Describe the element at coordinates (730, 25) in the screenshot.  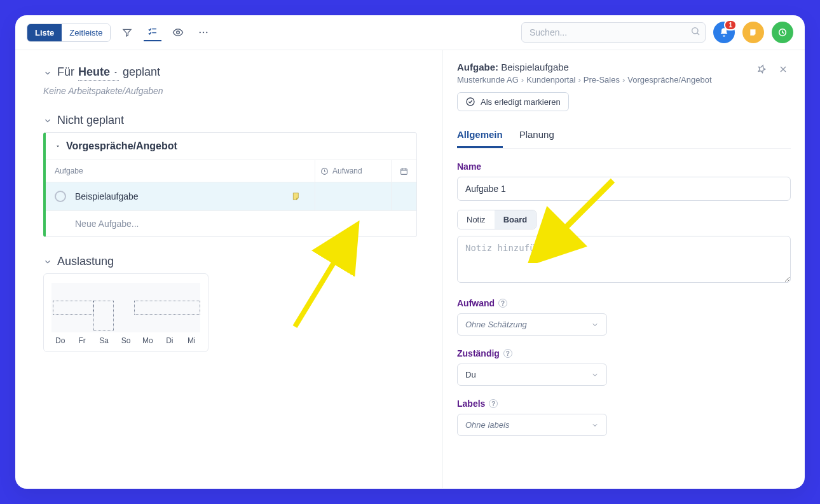
I see `notifications-count: 1` at that location.